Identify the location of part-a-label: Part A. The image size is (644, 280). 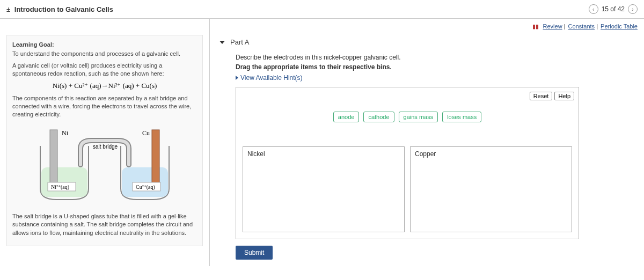
(239, 42).